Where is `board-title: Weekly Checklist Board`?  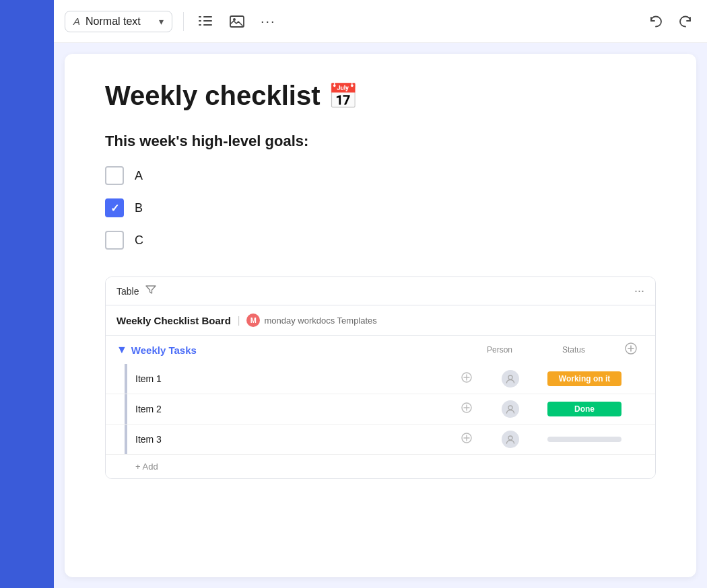 board-title: Weekly Checklist Board is located at coordinates (174, 320).